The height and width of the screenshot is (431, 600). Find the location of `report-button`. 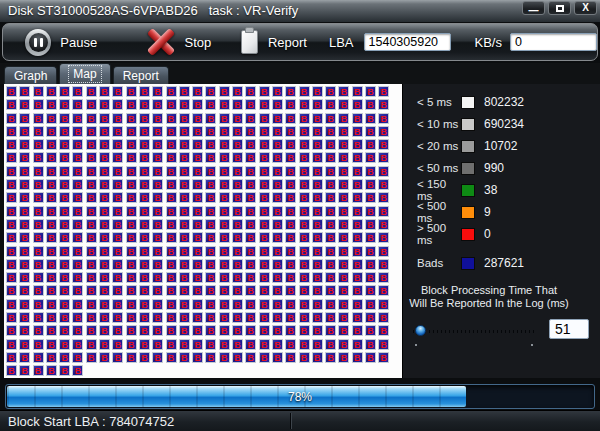

report-button is located at coordinates (250, 42).